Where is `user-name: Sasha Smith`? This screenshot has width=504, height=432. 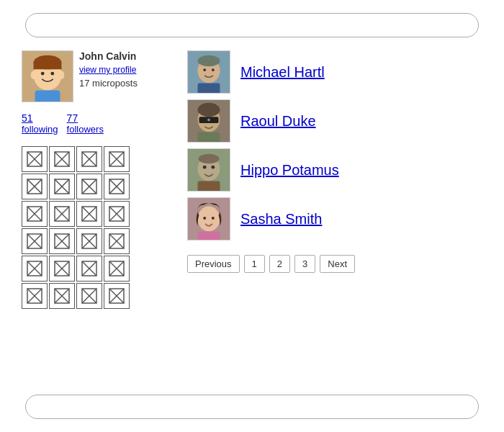 user-name: Sasha Smith is located at coordinates (281, 219).